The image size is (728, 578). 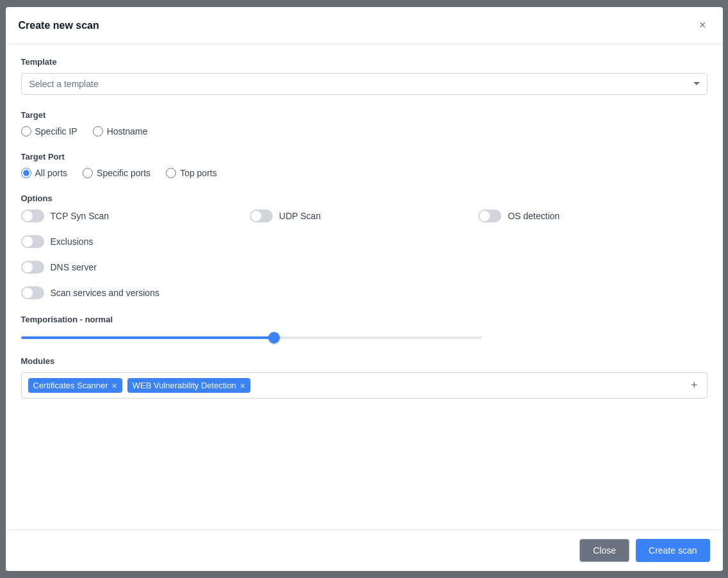 I want to click on target-port-section: Target Port All ports Specific ports Top…, so click(x=364, y=165).